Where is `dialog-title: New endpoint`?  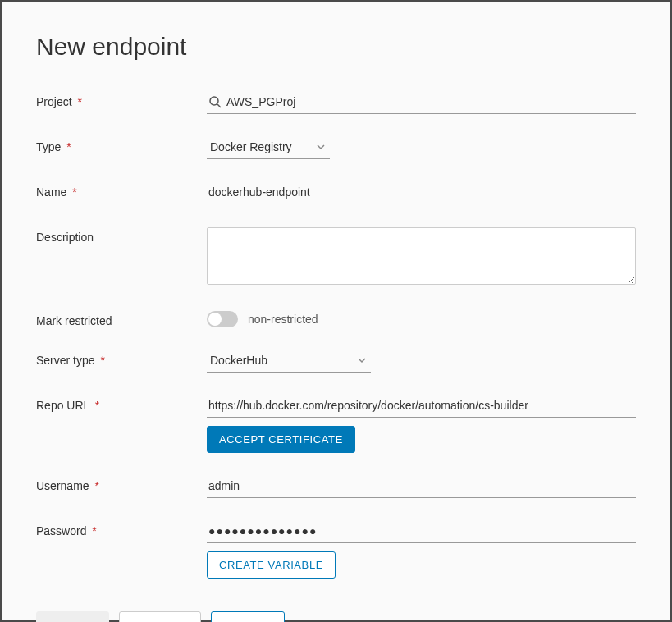
dialog-title: New endpoint is located at coordinates (336, 47).